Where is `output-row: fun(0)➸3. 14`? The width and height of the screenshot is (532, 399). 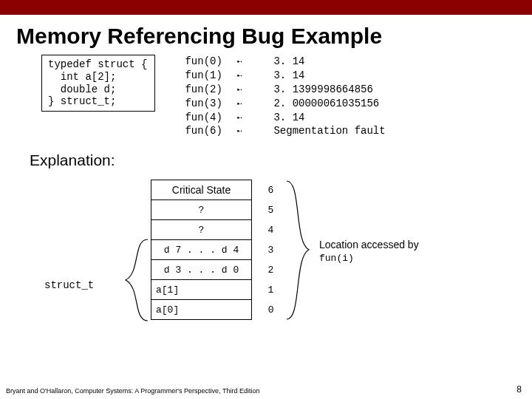
output-row: fun(0)➸3. 14 is located at coordinates (285, 62).